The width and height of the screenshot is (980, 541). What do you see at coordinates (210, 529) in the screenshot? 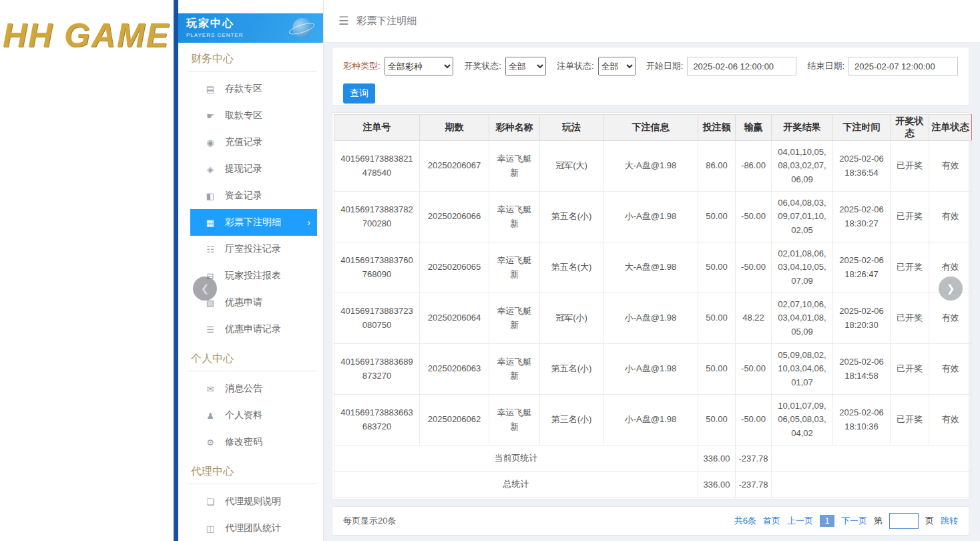
I see `chart-icon: ◫` at bounding box center [210, 529].